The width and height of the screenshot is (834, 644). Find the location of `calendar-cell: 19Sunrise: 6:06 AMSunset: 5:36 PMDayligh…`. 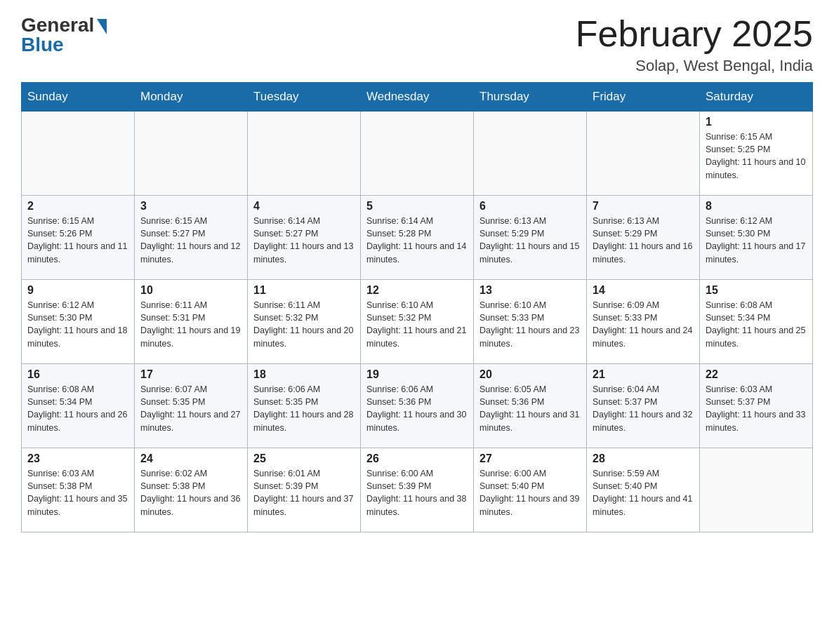

calendar-cell: 19Sunrise: 6:06 AMSunset: 5:36 PMDayligh… is located at coordinates (417, 406).